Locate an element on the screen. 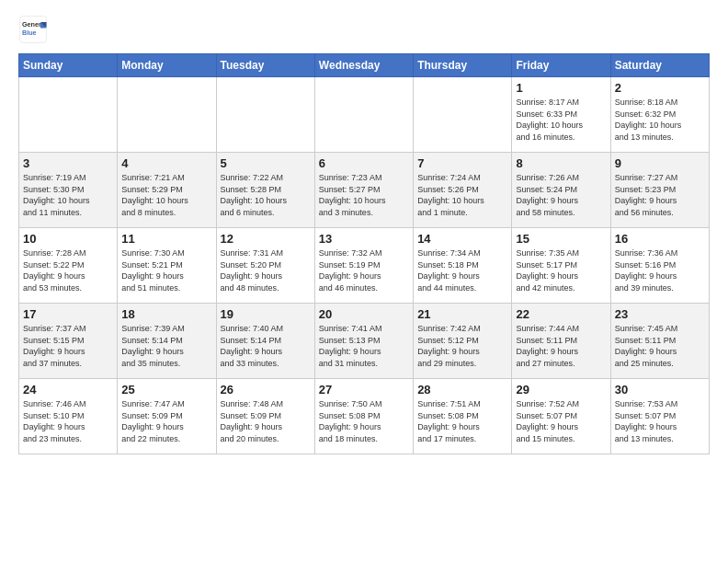 Image resolution: width=728 pixels, height=563 pixels. day-info: Sunrise: 7:37 AM Sunset: 5:15 PM Dayligh… is located at coordinates (68, 346).